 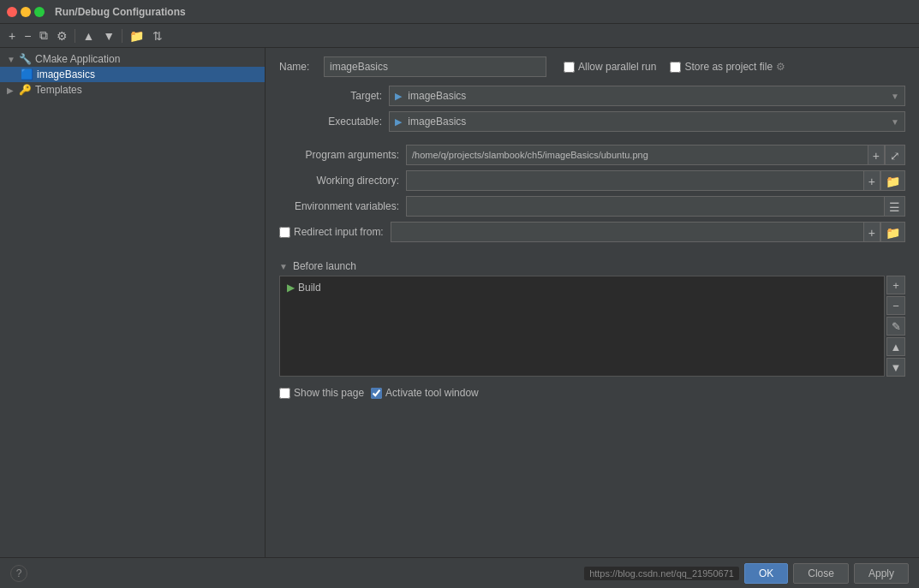 What do you see at coordinates (398, 96) in the screenshot?
I see `target-dropdown-icon: ▶` at bounding box center [398, 96].